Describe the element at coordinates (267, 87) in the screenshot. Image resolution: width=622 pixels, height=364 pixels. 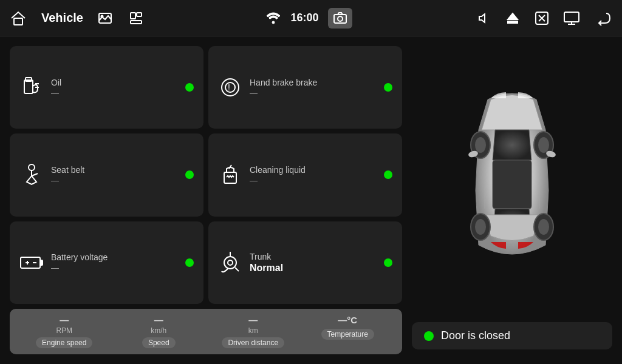
I see `hand-brake-card-left: ! Hand brake brake —` at that location.